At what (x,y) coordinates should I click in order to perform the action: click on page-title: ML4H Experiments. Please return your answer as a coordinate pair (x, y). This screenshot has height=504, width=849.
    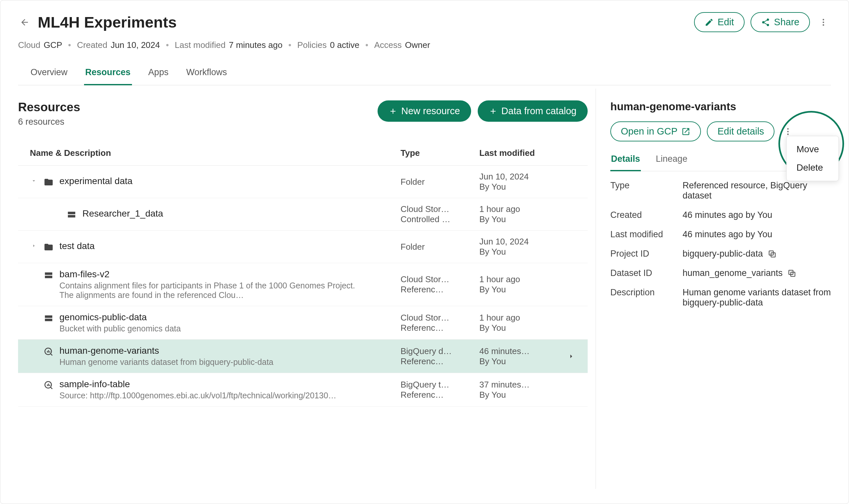
    Looking at the image, I should click on (366, 22).